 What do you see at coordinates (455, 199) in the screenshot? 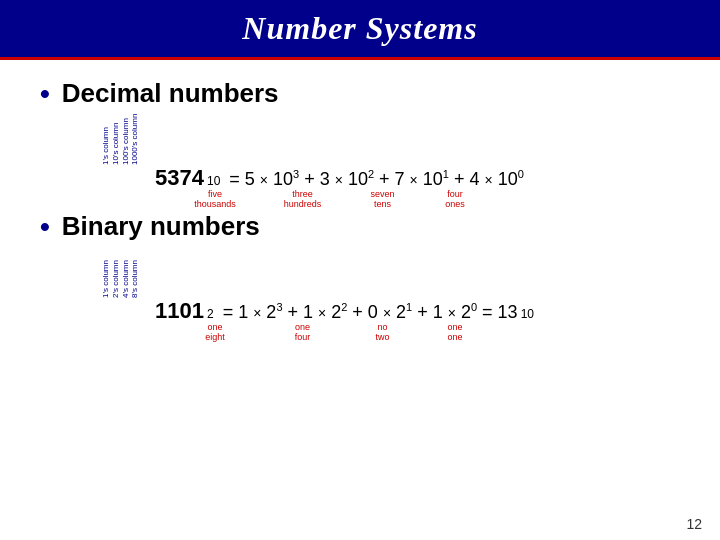
I see `decimal-sub-4: four ones` at bounding box center [455, 199].